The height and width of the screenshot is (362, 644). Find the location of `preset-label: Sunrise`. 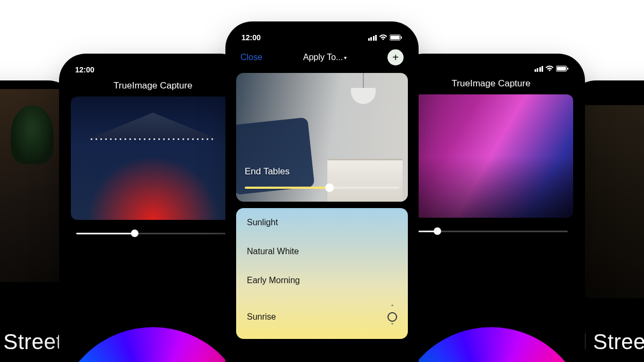

preset-label: Sunrise is located at coordinates (261, 317).